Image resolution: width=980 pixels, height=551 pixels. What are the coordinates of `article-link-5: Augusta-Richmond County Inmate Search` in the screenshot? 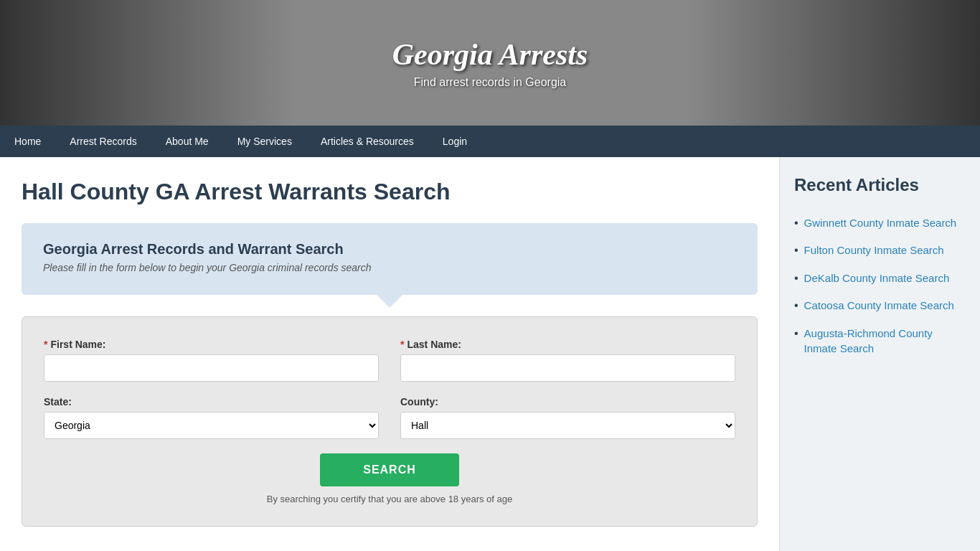 It's located at (885, 341).